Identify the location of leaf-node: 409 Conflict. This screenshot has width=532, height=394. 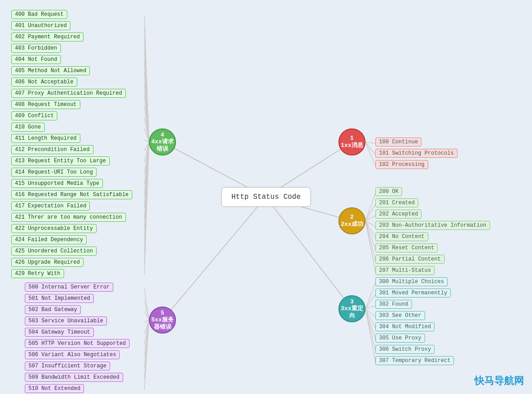
(34, 116).